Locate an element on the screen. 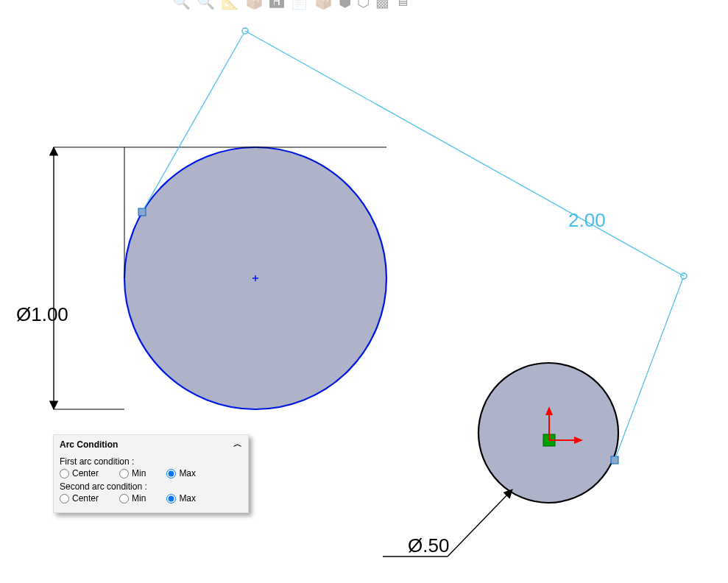 This screenshot has width=728, height=583. dim-text-distance: 2.00 is located at coordinates (587, 220).